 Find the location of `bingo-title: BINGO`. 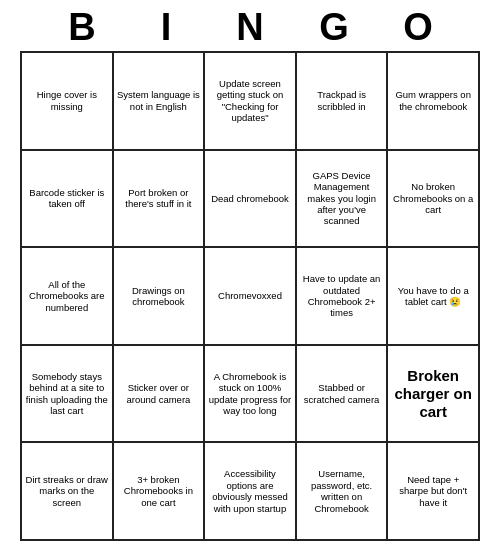

bingo-title: BINGO is located at coordinates (250, 26).